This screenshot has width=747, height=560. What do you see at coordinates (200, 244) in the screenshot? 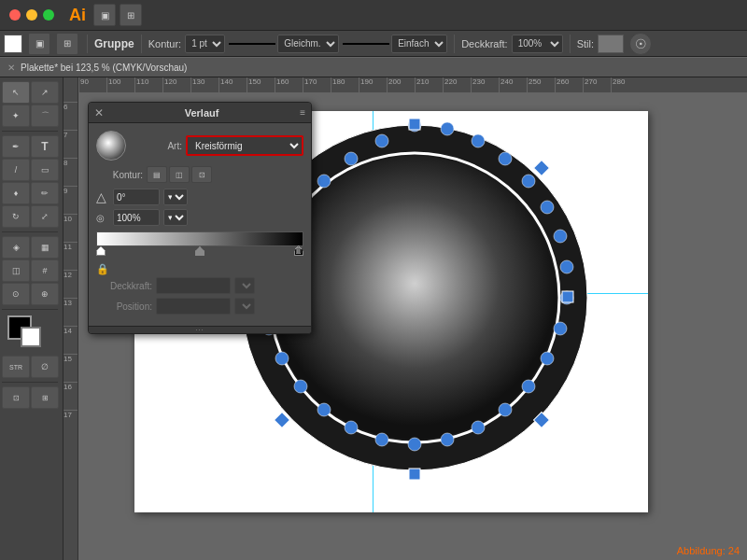
I see `gradient-bar-container: 🗑` at bounding box center [200, 244].